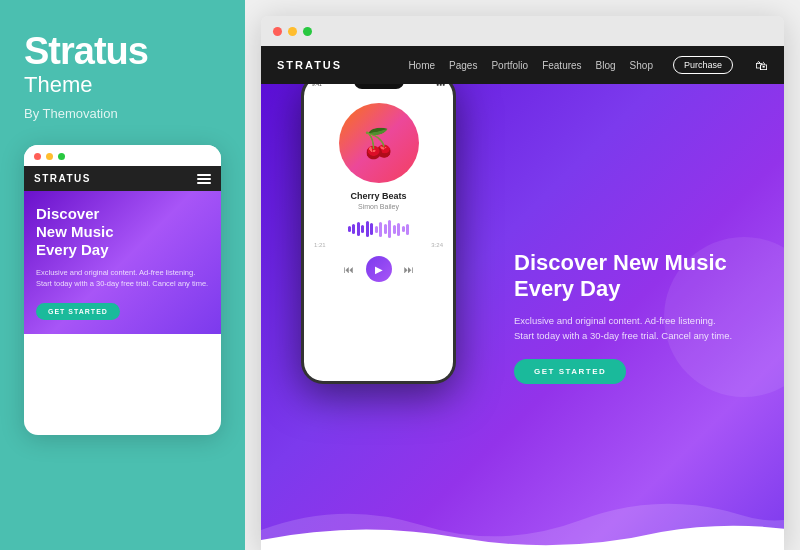 The width and height of the screenshot is (800, 550). What do you see at coordinates (310, 65) in the screenshot?
I see `browser-nav-brand: STRATUS` at bounding box center [310, 65].